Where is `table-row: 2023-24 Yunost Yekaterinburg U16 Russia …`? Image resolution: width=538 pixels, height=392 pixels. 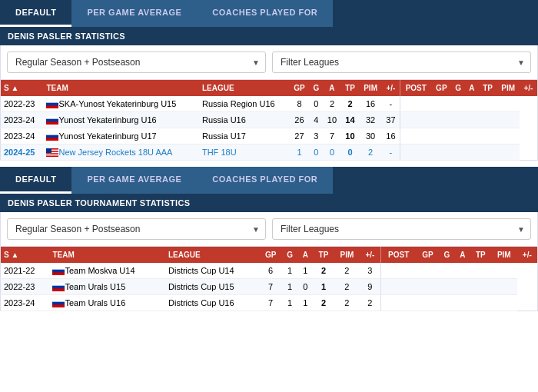 table-row: 2023-24 Yunost Yekaterinburg U16 Russia … is located at coordinates (269, 120).